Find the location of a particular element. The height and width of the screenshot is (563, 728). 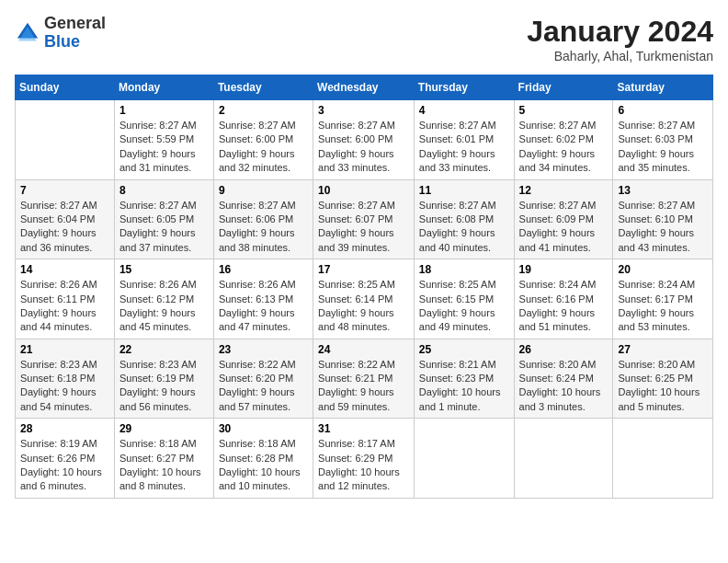

day-info: Sunrise: 8:27 AMSunset: 6:10 PMDaylight:… is located at coordinates (663, 227).